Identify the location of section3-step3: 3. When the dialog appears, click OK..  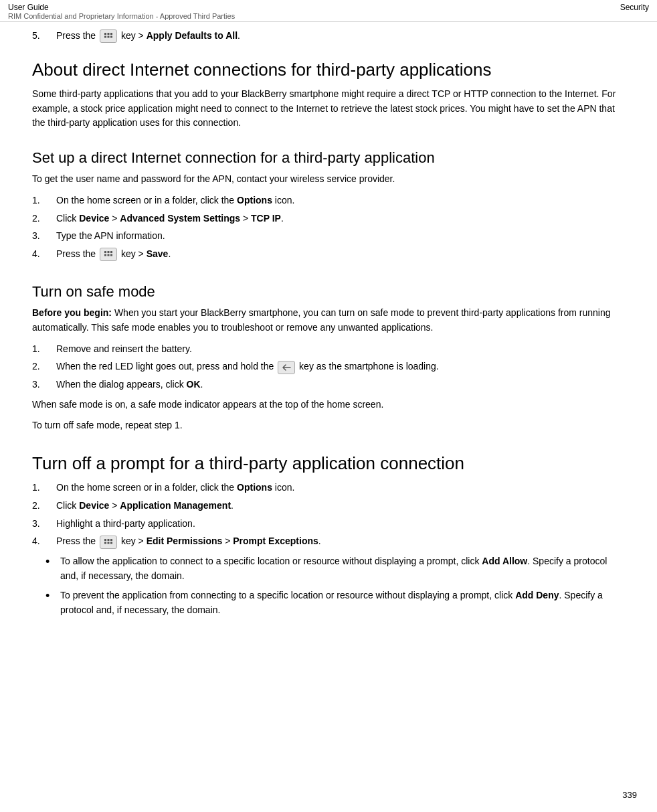
(328, 385).